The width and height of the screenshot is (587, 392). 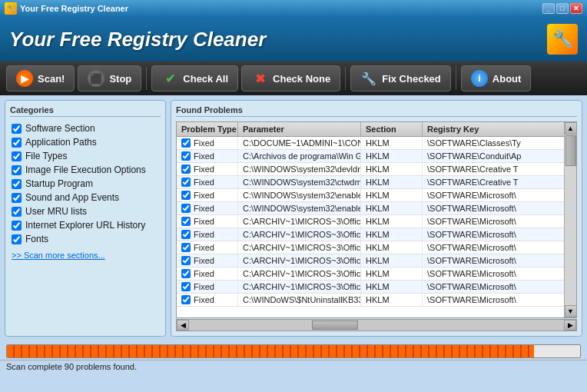 I want to click on cell-section-12: HKLM, so click(x=392, y=300).